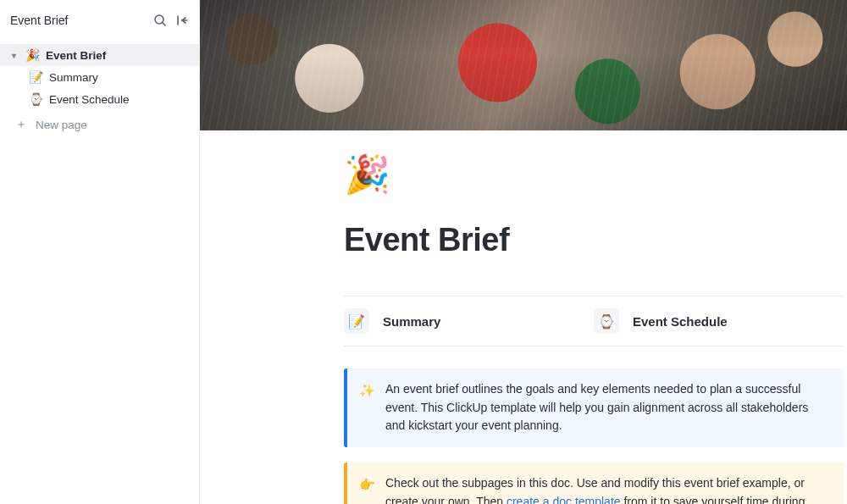 This screenshot has height=504, width=847. I want to click on subpage-card-event-schedule: ⌚ Event Schedule, so click(718, 321).